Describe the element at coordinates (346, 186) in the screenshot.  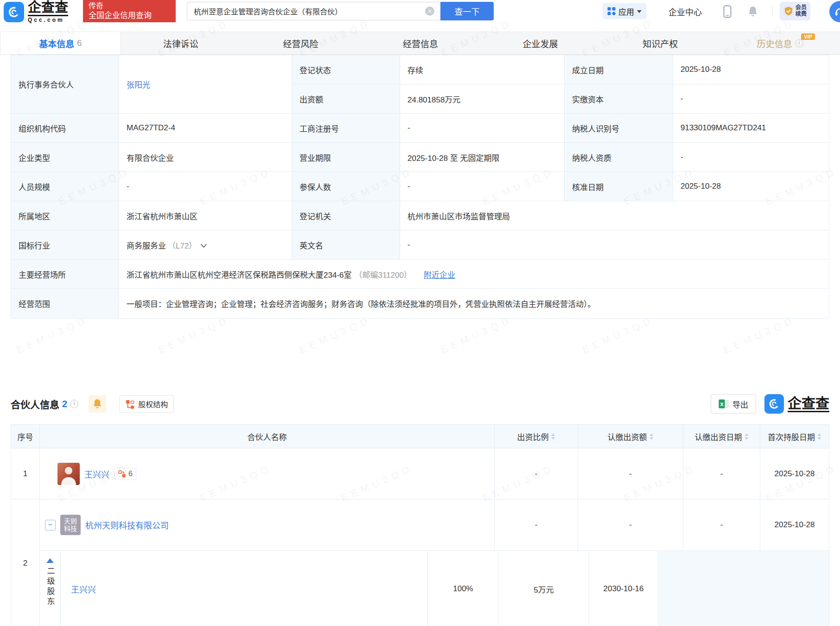
I see `field-label: 参保人数` at that location.